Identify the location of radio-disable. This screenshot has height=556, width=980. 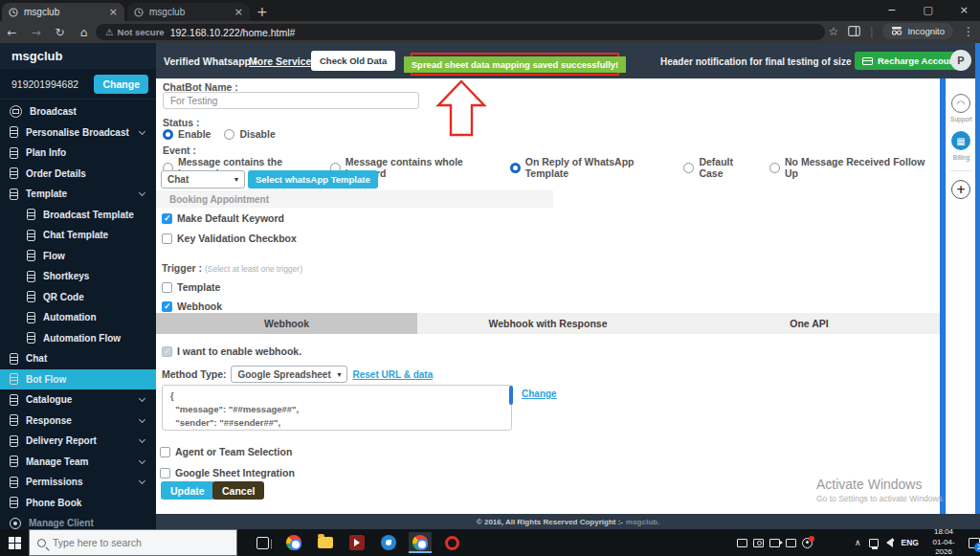
(230, 134).